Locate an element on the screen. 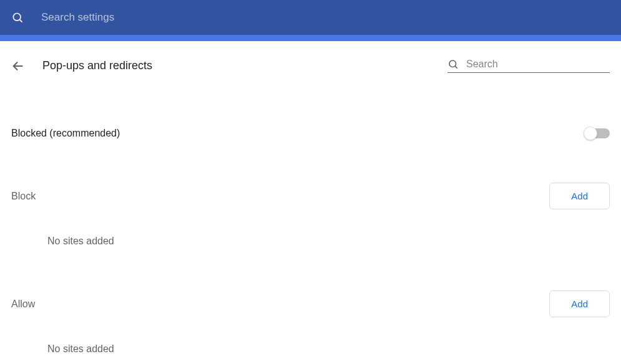  page-search-input is located at coordinates (538, 64).